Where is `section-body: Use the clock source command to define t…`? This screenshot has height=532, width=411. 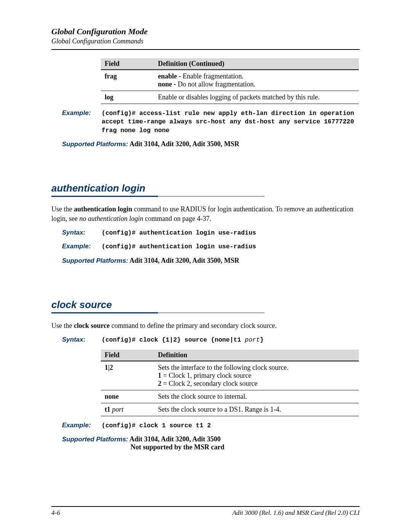
section-body: Use the clock source command to define t… is located at coordinates (206, 326).